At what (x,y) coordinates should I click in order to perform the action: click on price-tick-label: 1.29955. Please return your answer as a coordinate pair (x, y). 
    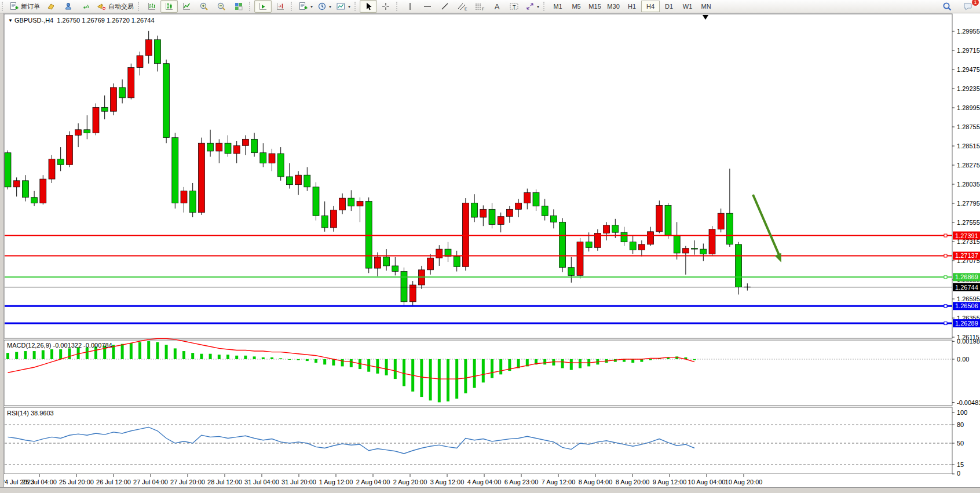
    Looking at the image, I should click on (968, 31).